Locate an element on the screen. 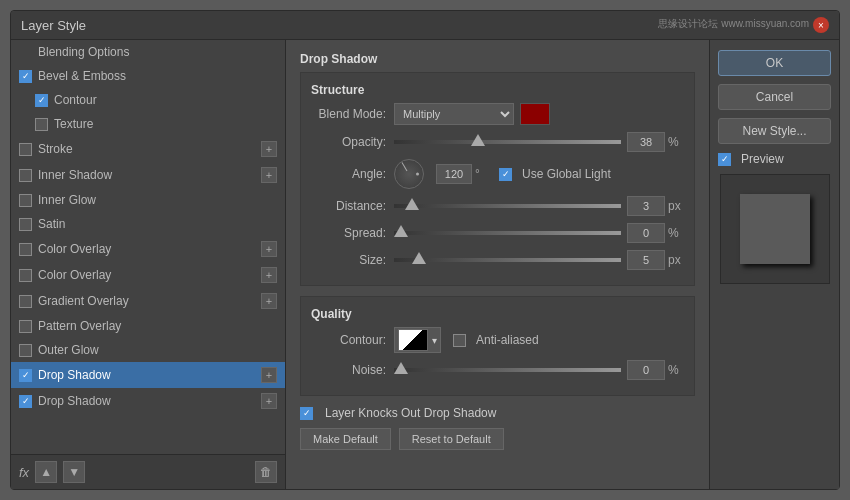  use-global-light-label: Use Global Light is located at coordinates (555, 174).